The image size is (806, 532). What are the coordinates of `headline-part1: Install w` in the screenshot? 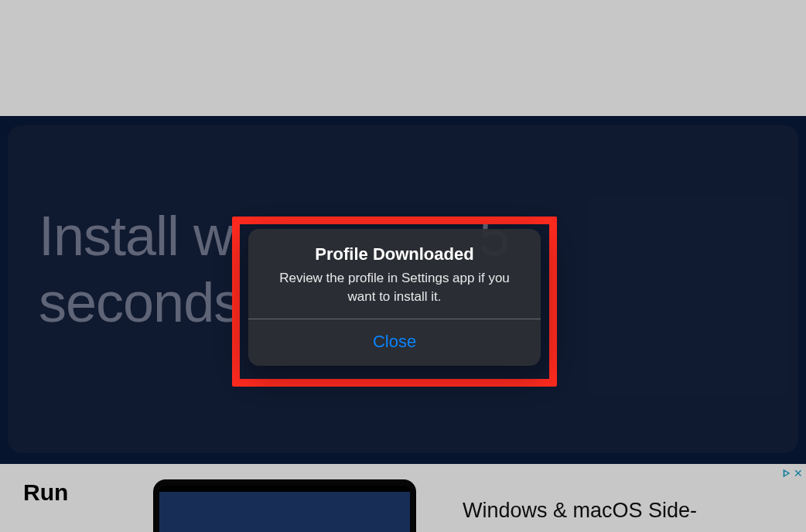 It's located at (136, 236).